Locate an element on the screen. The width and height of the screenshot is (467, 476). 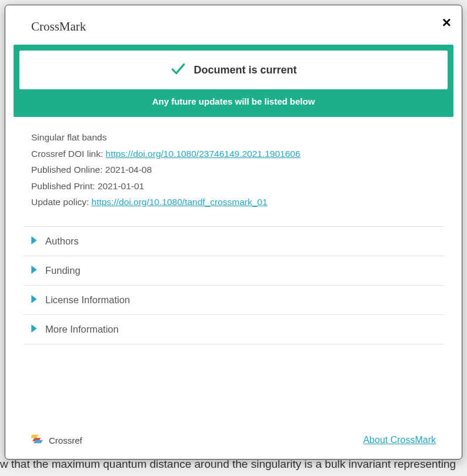
accordion-label: Funding is located at coordinates (63, 270).